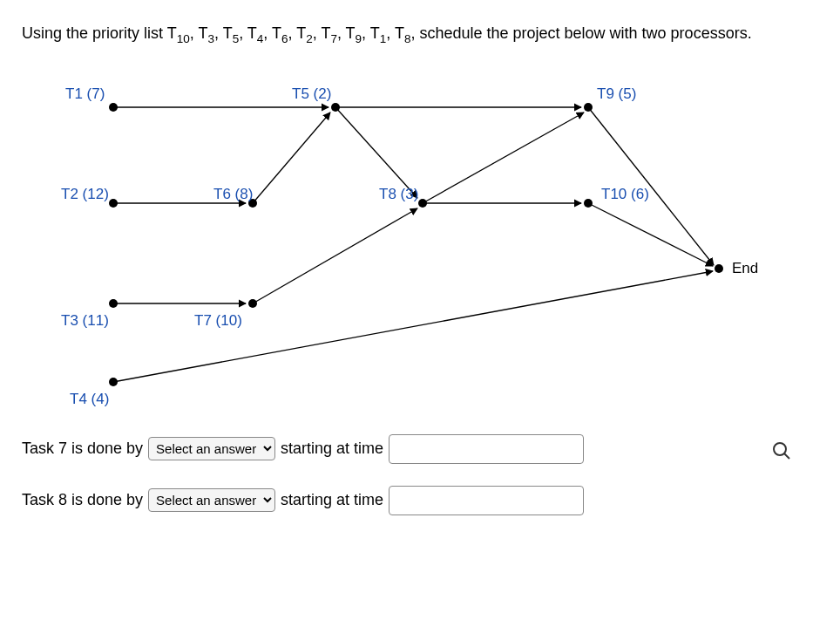  What do you see at coordinates (745, 269) in the screenshot?
I see `node-end: End` at bounding box center [745, 269].